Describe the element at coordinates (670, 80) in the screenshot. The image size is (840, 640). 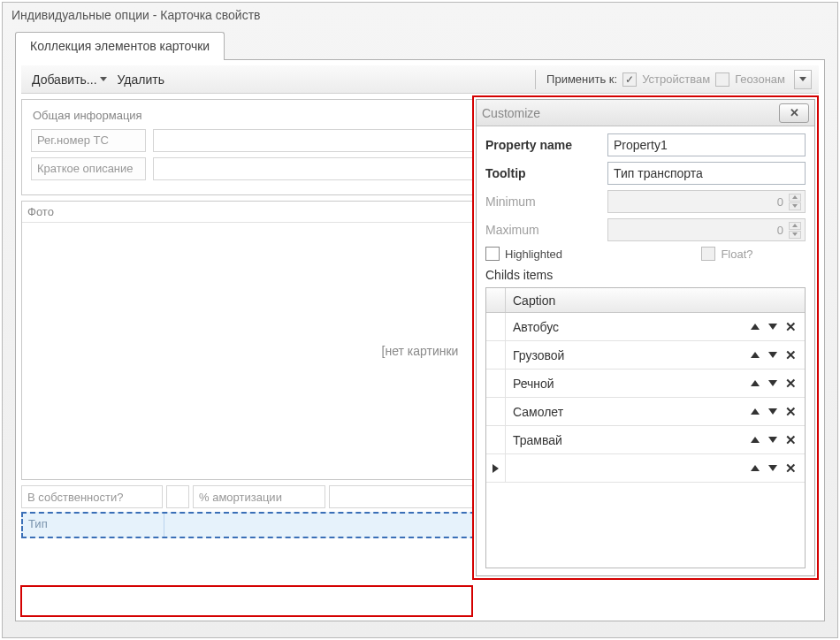
I see `toolbar-right: Применить к: ✓ Устройствам Геозонам` at that location.